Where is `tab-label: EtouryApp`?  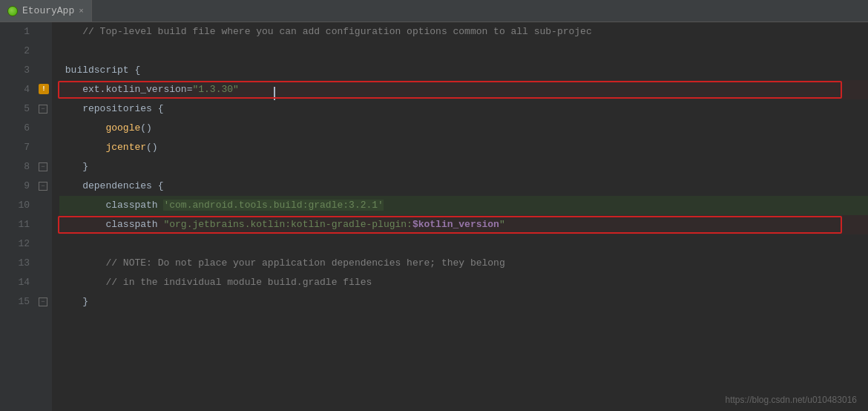 tab-label: EtouryApp is located at coordinates (48, 10).